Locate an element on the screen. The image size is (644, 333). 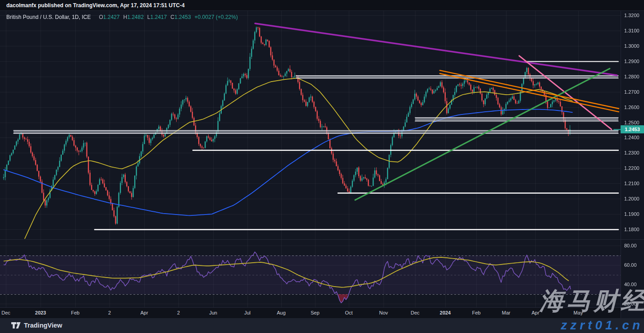
tradingview-logo-icon is located at coordinates (16, 325).